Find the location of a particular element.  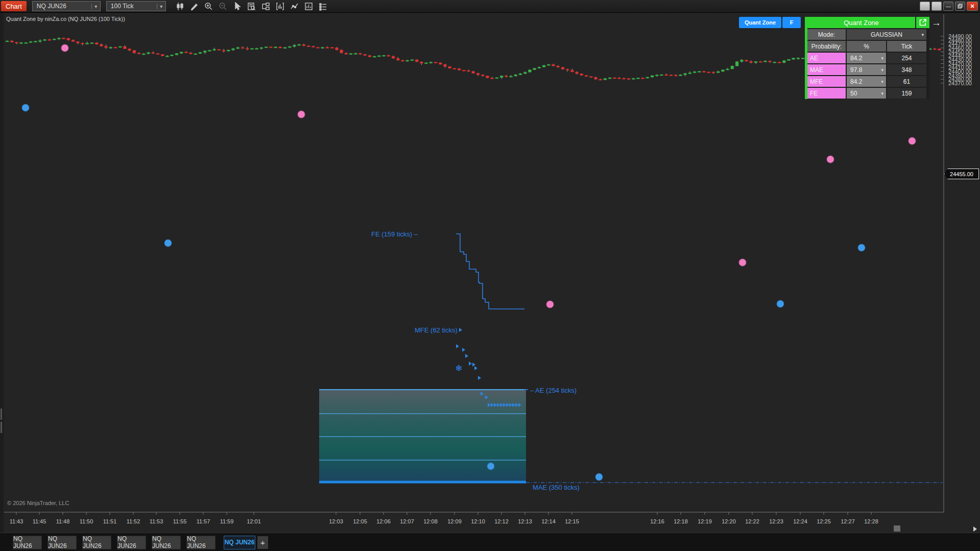

scroll-arrow-icon is located at coordinates (975, 529).